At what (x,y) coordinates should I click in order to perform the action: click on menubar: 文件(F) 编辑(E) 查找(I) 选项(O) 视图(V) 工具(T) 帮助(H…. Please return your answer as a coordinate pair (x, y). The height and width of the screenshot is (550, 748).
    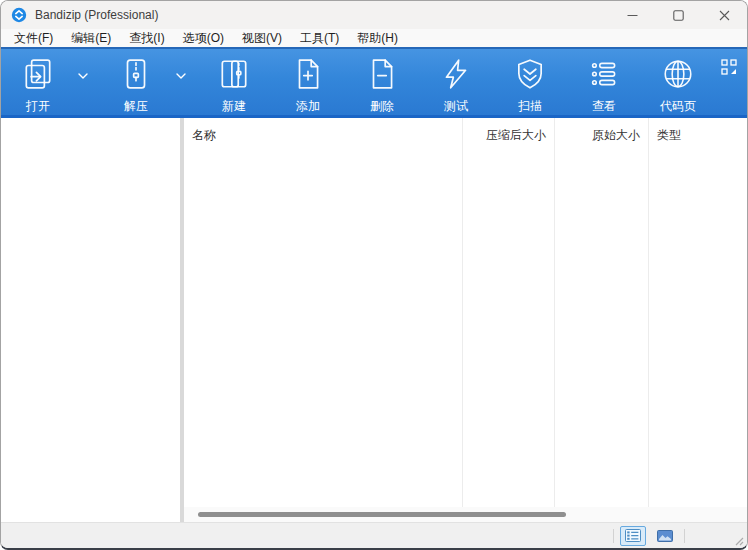
    Looking at the image, I should click on (374, 38).